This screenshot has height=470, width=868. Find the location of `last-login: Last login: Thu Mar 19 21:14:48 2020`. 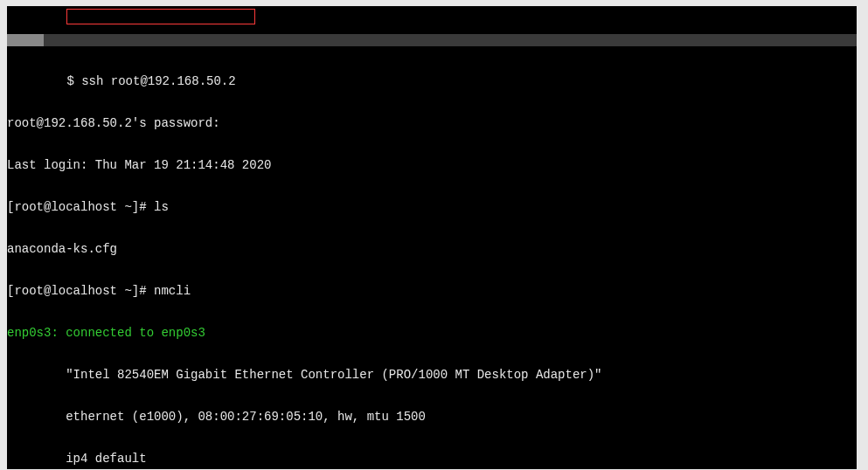

last-login: Last login: Thu Mar 19 21:14:48 2020 is located at coordinates (432, 165).